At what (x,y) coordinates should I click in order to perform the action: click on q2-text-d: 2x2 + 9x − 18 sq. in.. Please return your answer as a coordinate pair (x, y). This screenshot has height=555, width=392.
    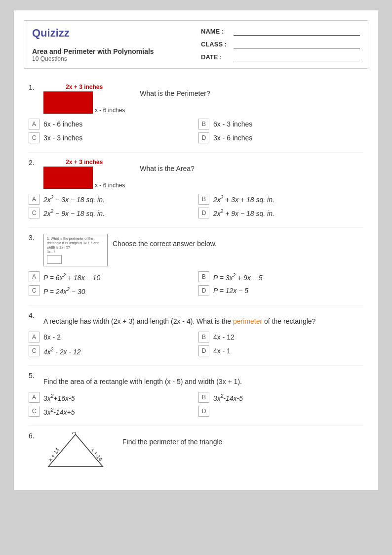
    Looking at the image, I should click on (244, 213).